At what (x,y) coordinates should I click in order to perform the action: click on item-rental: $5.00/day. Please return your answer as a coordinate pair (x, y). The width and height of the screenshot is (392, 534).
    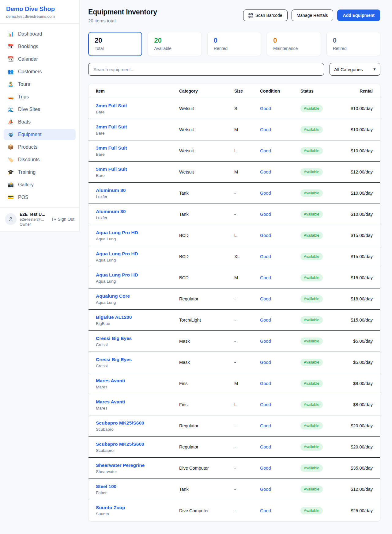
    Looking at the image, I should click on (360, 362).